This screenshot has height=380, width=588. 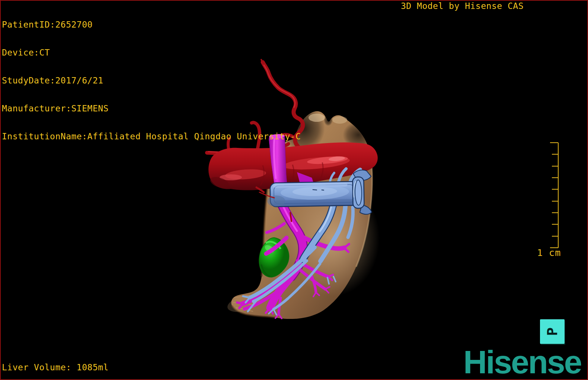 What do you see at coordinates (55, 367) in the screenshot?
I see `liver-volume-label: Liver Volume: 1085ml` at bounding box center [55, 367].